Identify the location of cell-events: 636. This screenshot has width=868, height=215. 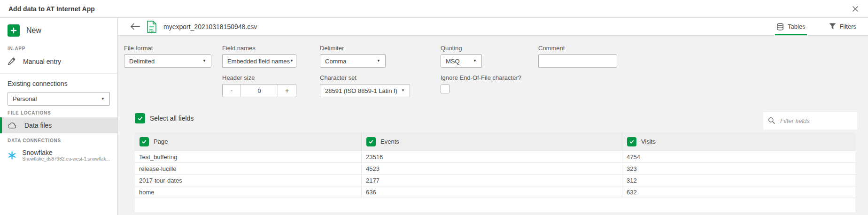
(492, 192).